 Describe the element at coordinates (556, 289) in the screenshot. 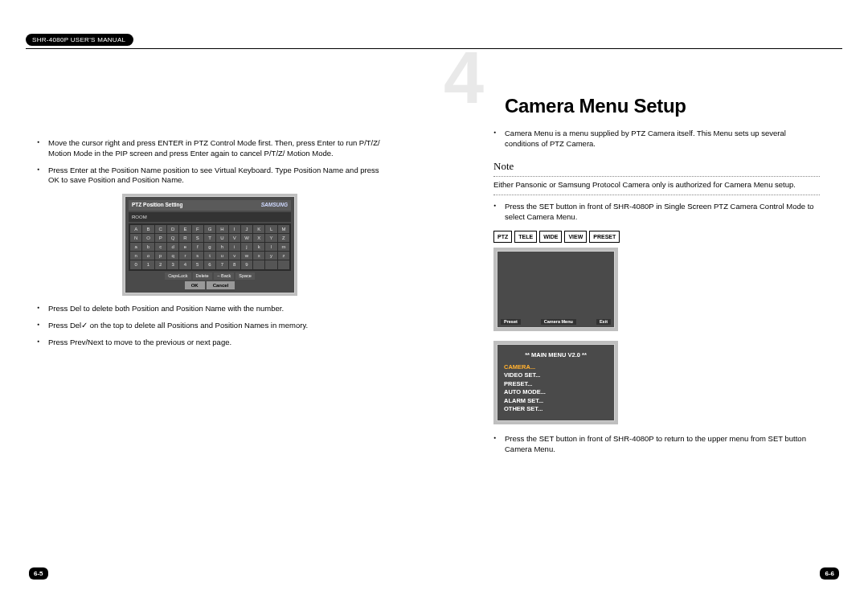

I see `screen-figure-1: PresetCamera MenuExit` at that location.